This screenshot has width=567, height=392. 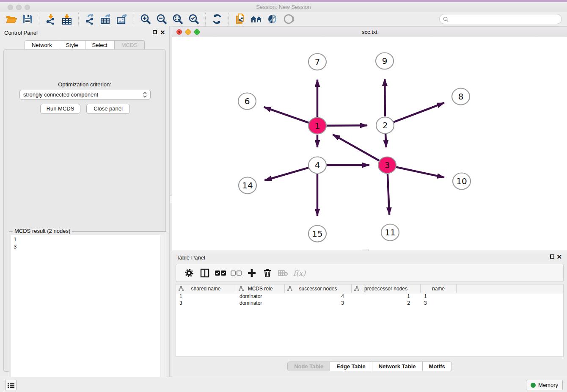 What do you see at coordinates (267, 273) in the screenshot?
I see `delete-column-icon` at bounding box center [267, 273].